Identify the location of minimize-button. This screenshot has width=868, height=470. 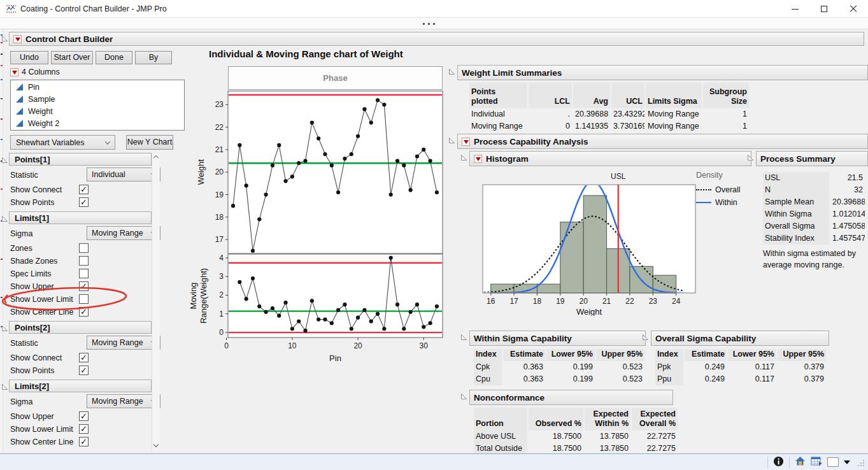
(795, 9).